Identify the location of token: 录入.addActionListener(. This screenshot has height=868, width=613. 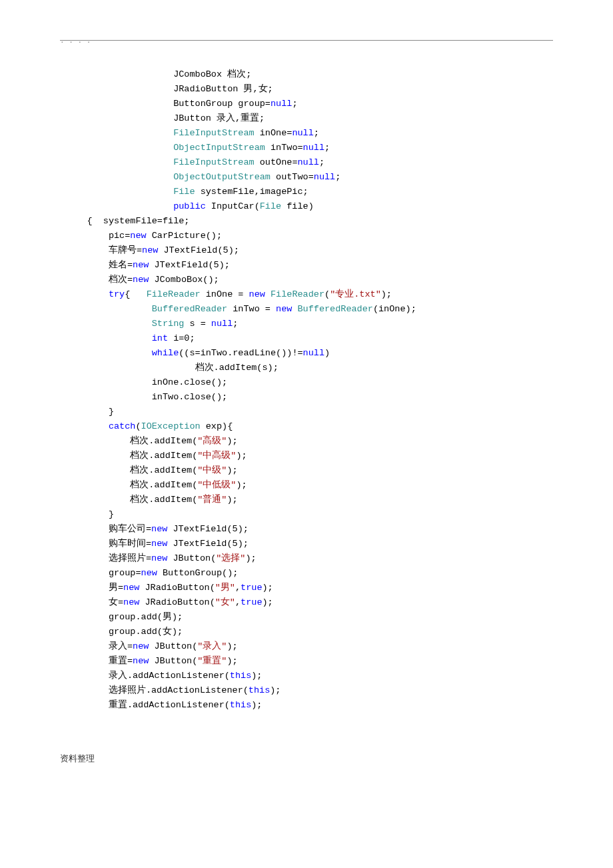
(169, 676).